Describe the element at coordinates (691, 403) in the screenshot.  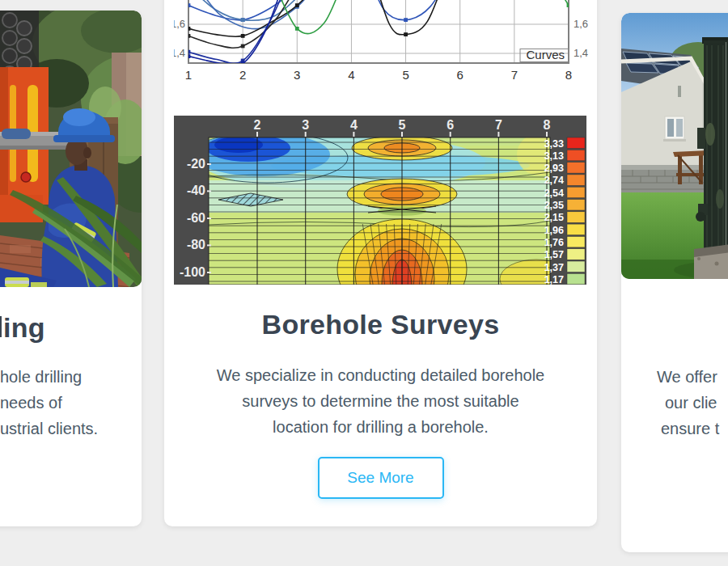
I see `right-card-body-fragment: our clie` at that location.